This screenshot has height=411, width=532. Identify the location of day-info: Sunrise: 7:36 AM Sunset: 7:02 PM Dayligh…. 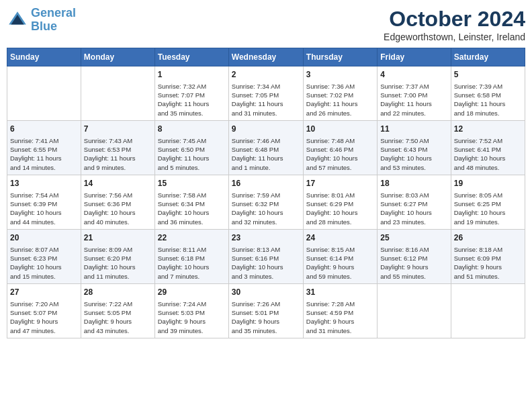
(340, 99).